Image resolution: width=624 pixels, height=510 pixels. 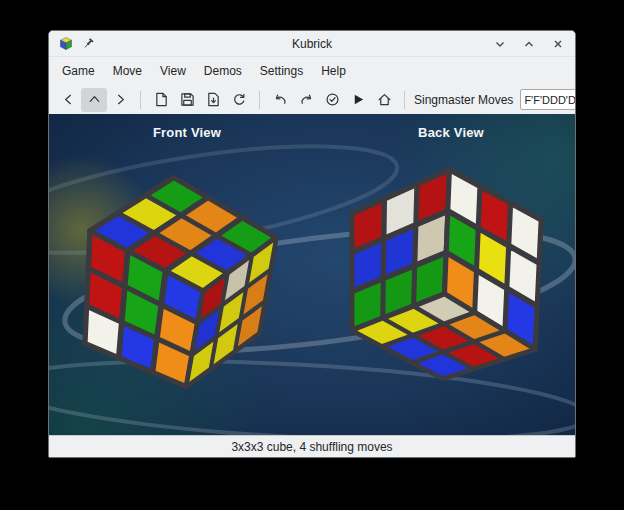 What do you see at coordinates (187, 100) in the screenshot?
I see `save-button` at bounding box center [187, 100].